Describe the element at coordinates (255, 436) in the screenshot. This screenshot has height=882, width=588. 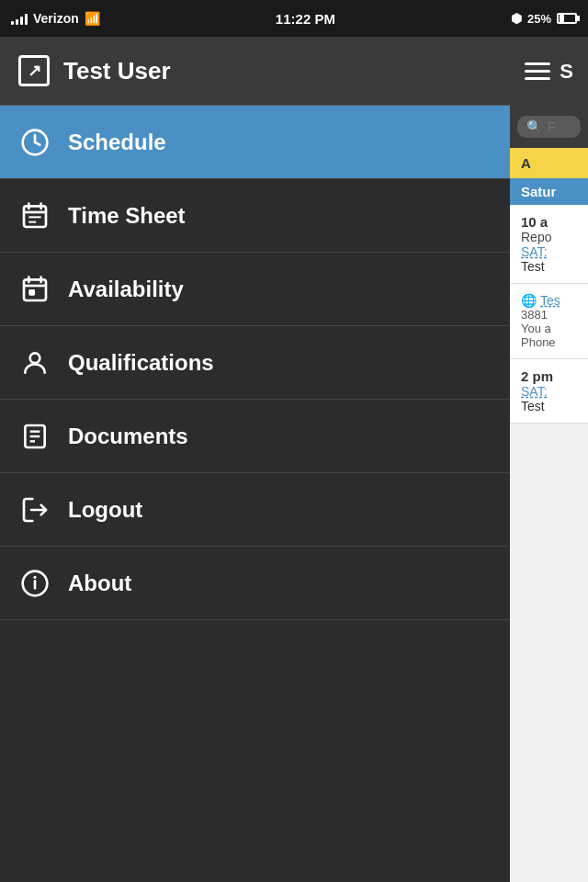
I see `sidebar-item-documents: Documents` at that location.